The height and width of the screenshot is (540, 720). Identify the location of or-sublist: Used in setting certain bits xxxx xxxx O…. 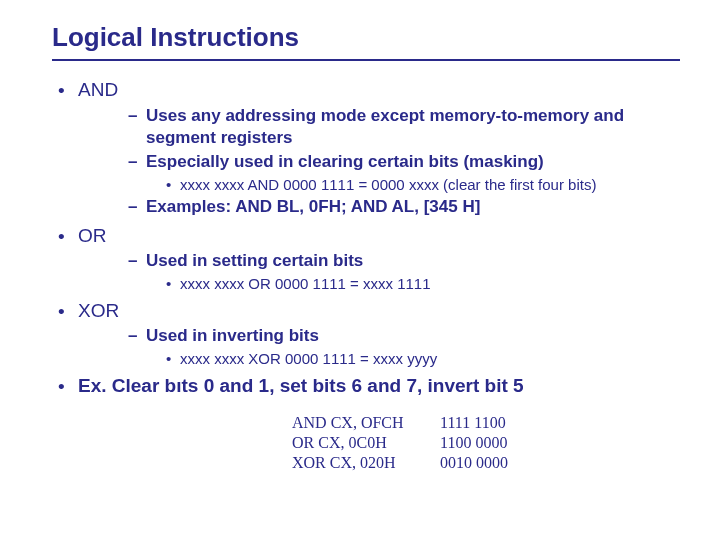
(379, 272).